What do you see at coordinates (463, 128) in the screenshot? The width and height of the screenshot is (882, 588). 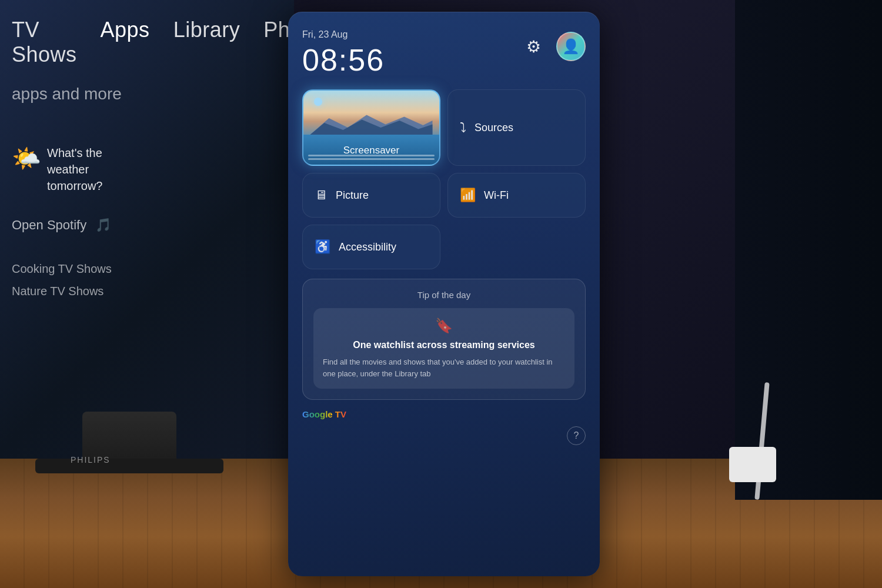 I see `sources-icon: ⤵` at bounding box center [463, 128].